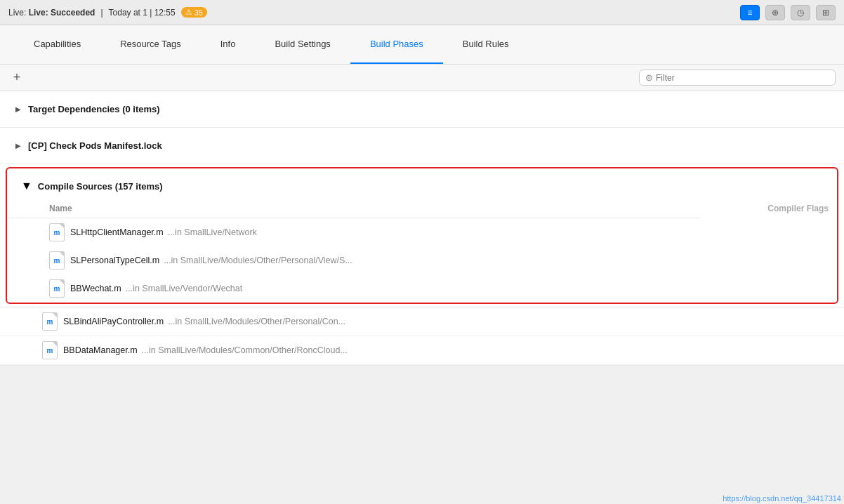 The image size is (844, 504). Describe the element at coordinates (422, 351) in the screenshot. I see `outer-file-row-2: m BBDataManager.m ...in SmallLive/Module…` at that location.